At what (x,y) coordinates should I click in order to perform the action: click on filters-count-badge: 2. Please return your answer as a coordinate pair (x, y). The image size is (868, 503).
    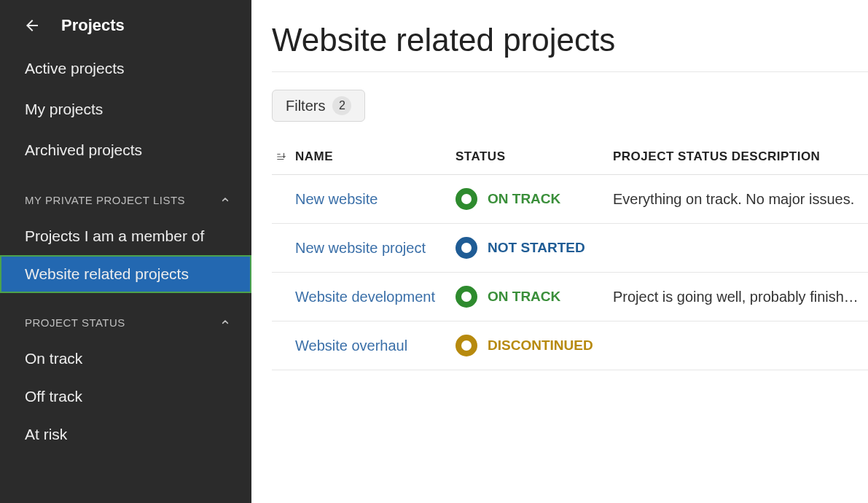
    Looking at the image, I should click on (342, 106).